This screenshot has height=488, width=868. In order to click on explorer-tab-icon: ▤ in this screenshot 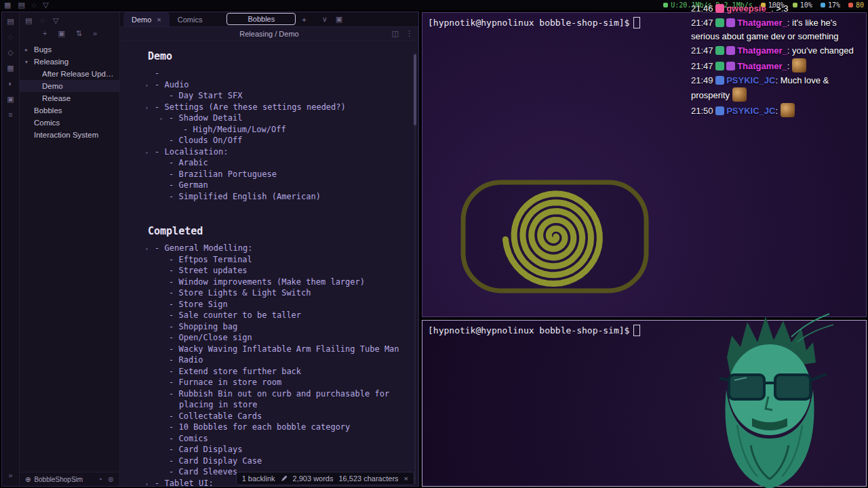, I will do `click(28, 20)`.